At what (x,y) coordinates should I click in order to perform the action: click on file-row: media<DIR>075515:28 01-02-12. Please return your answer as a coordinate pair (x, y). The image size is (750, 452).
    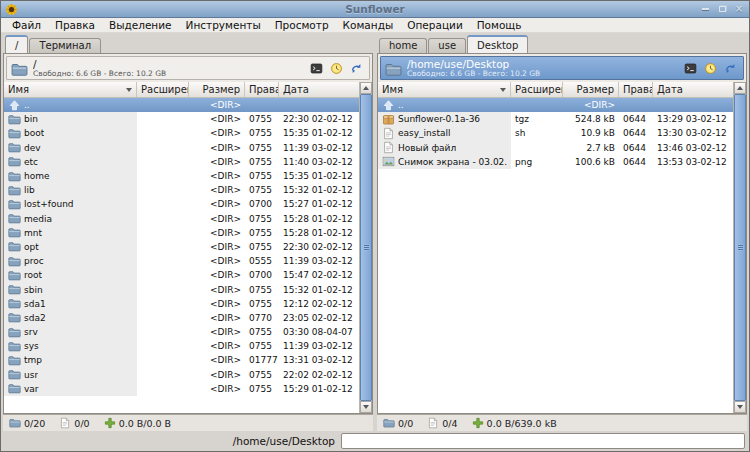
    Looking at the image, I should click on (182, 219).